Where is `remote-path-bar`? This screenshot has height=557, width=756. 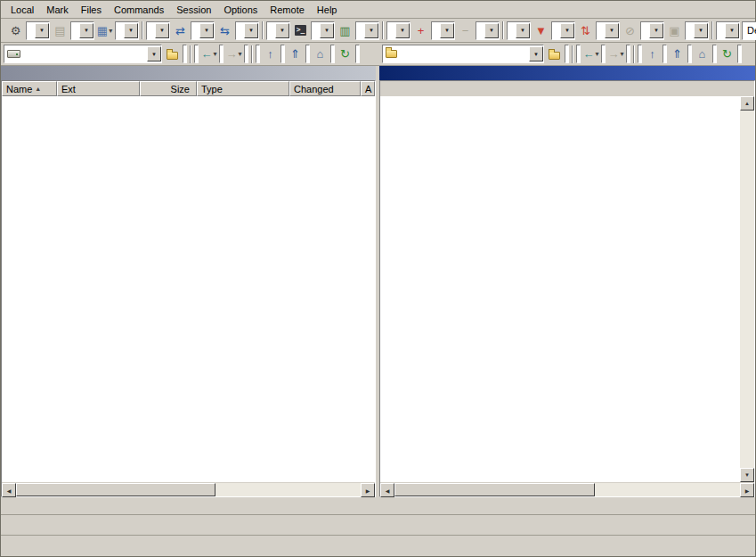 remote-path-bar is located at coordinates (567, 73).